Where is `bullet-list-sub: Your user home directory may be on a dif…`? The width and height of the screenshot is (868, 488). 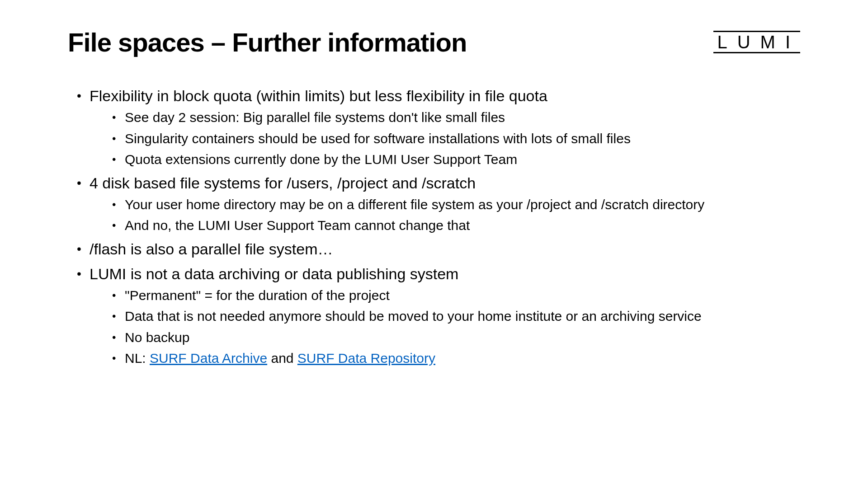 bullet-list-sub: Your user home directory may be on a dif… is located at coordinates (445, 215).